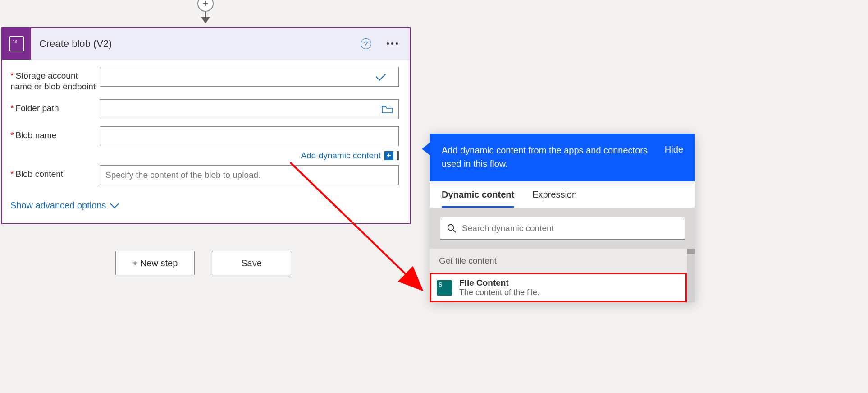 This screenshot has width=868, height=393. Describe the element at coordinates (392, 43) in the screenshot. I see `more-icon` at that location.